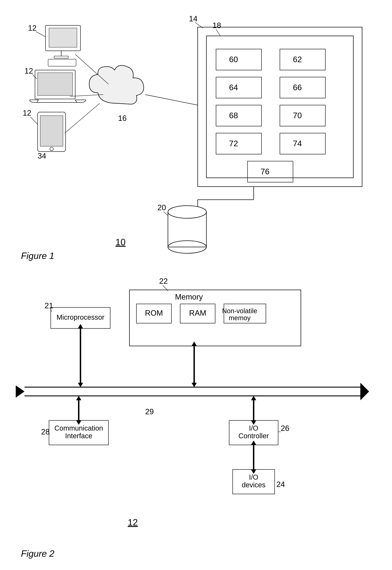 This screenshot has width=392, height=570. What do you see at coordinates (280, 484) in the screenshot?
I see `svg-text: 24` at bounding box center [280, 484].